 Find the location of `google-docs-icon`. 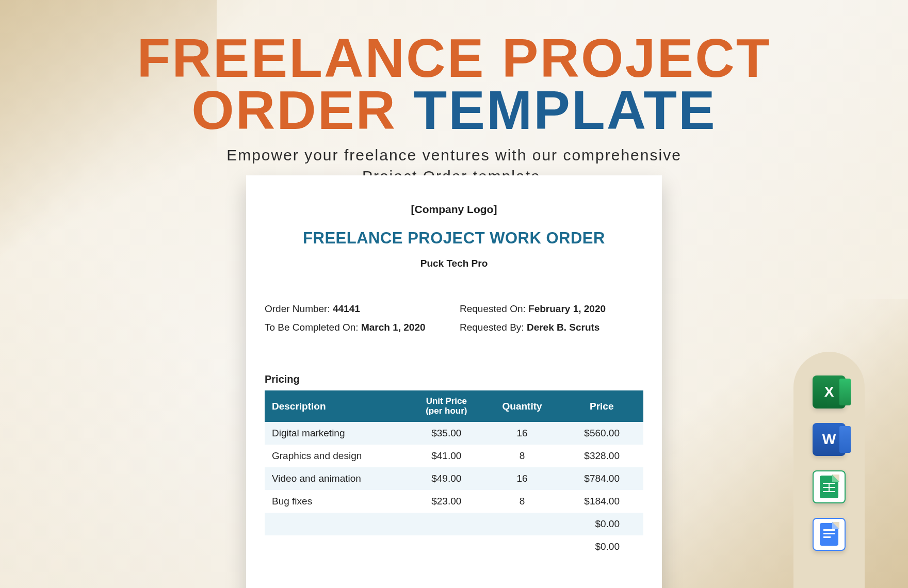

google-docs-icon is located at coordinates (829, 534).